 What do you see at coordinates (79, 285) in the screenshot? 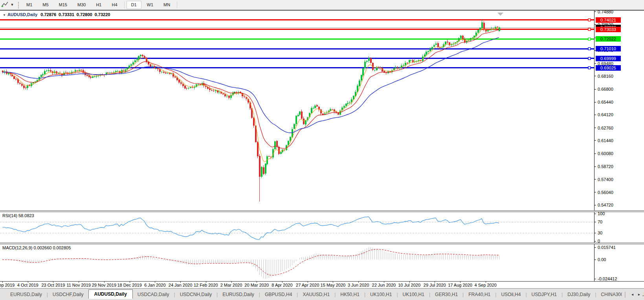
I see `date-label: 11 Nov 2019` at bounding box center [79, 285].